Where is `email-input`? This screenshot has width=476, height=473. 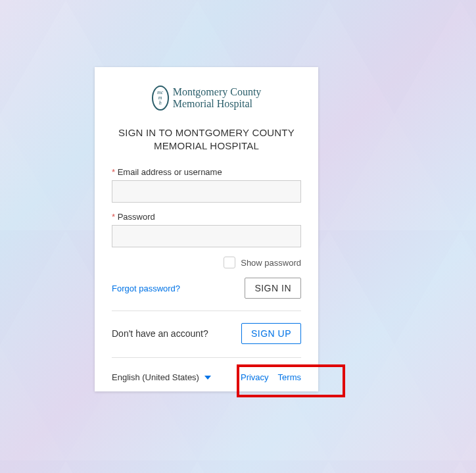 email-input is located at coordinates (206, 191).